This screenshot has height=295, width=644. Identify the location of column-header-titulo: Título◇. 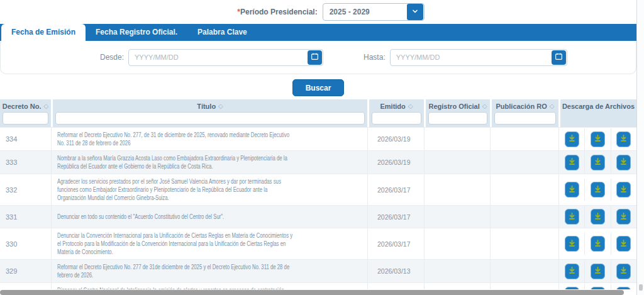
(209, 113).